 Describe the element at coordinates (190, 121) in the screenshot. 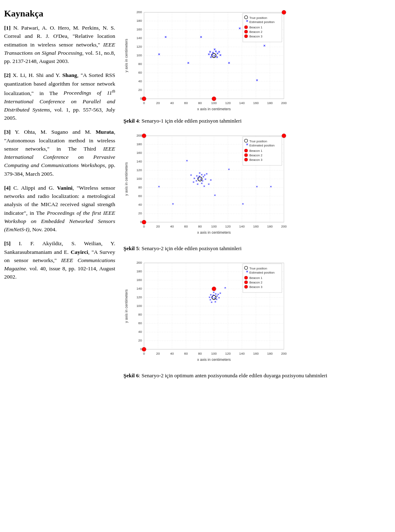

I see `chart4-caption-text: : Senaryo-1 için elde edilen pozisyon ta…` at that location.